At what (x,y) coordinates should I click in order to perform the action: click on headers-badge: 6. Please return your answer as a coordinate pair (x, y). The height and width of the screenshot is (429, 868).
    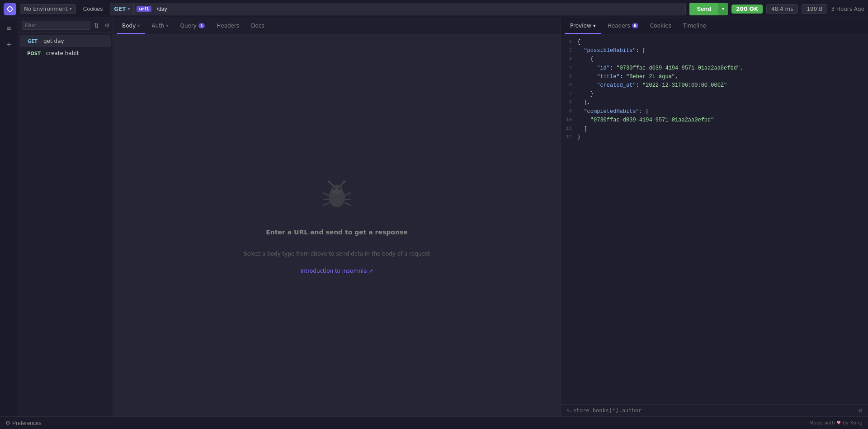
    Looking at the image, I should click on (635, 26).